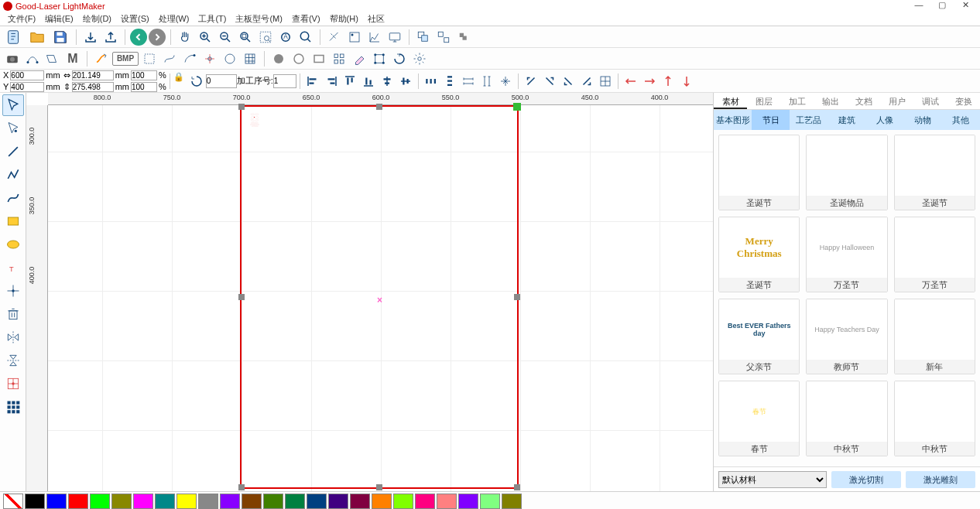 The height and width of the screenshot is (509, 980). I want to click on w-input, so click(93, 76).